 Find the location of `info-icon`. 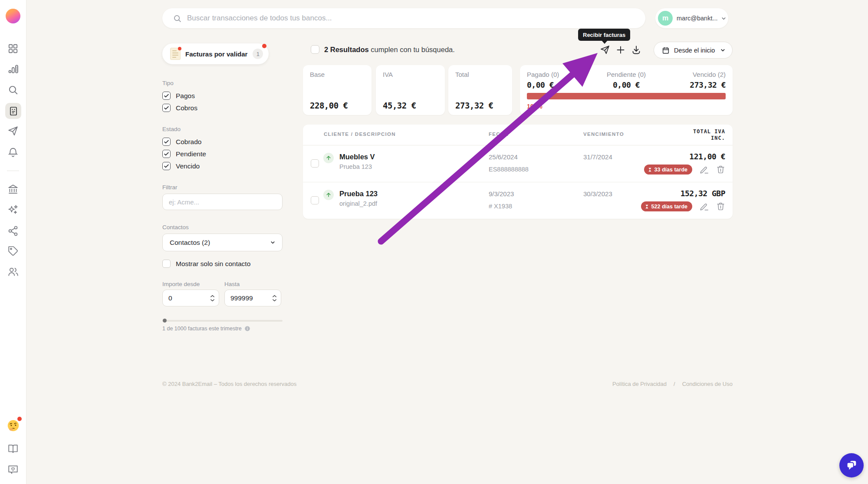

info-icon is located at coordinates (247, 329).